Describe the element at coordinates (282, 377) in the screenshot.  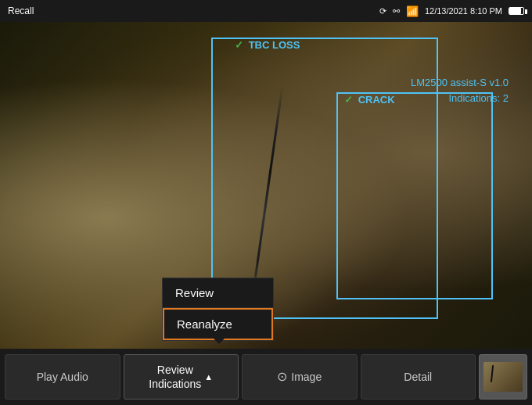
I see `image-icon: ⊙` at that location.